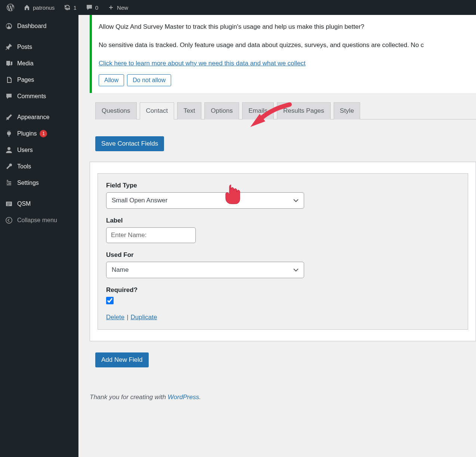 Image resolution: width=476 pixels, height=457 pixels. Describe the element at coordinates (39, 220) in the screenshot. I see `sidebar-collapse: Collapse menu` at that location.